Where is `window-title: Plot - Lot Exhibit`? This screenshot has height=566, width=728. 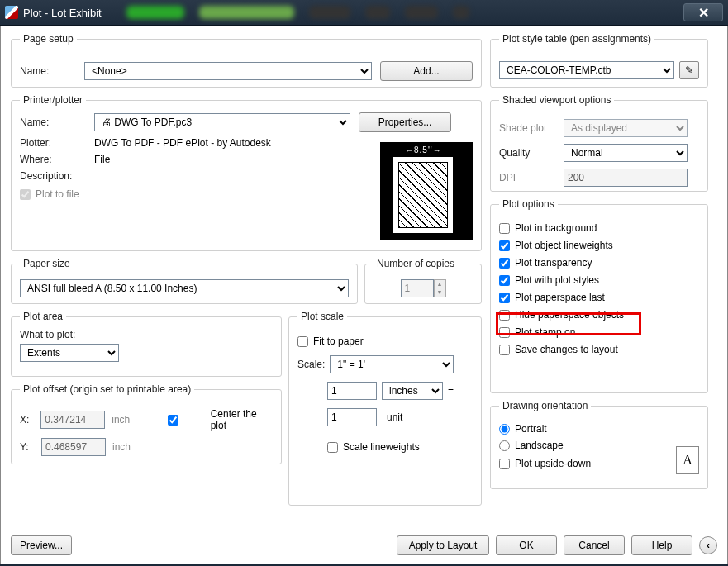
window-title: Plot - Lot Exhibit is located at coordinates (63, 13).